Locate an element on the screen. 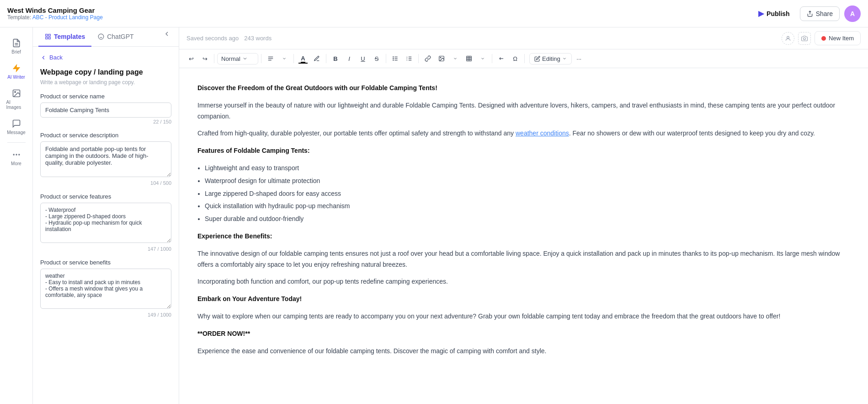  bold-button: B is located at coordinates (335, 59).